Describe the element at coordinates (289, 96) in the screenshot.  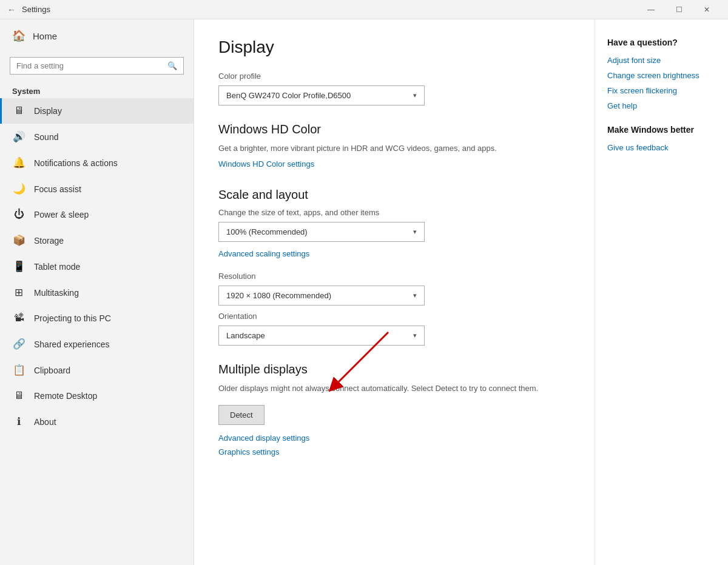
I see `color-profile-value: BenQ GW2470 Color Profile,D6500` at that location.